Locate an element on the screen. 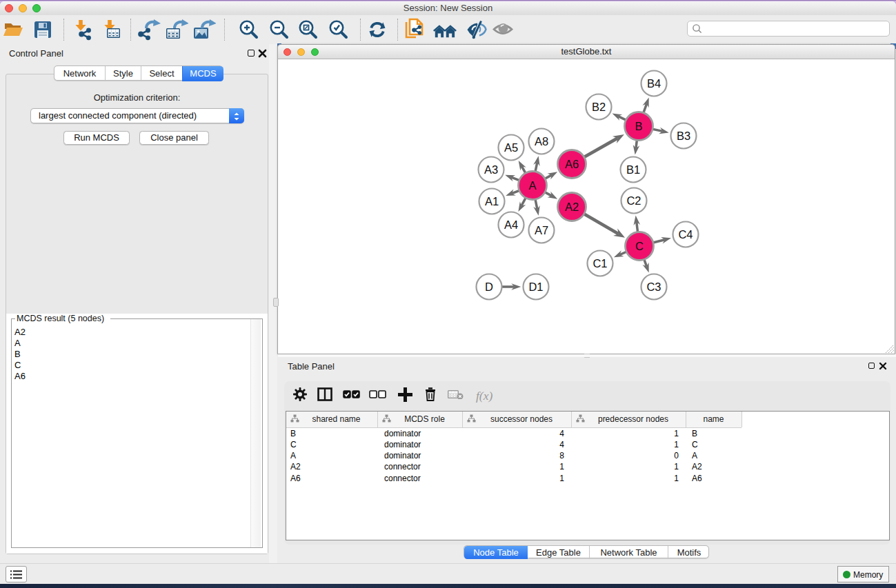 Image resolution: width=896 pixels, height=588 pixels. svg-text: A3 is located at coordinates (491, 170).